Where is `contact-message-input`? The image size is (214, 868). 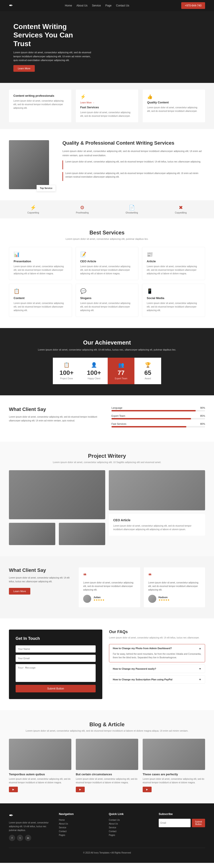 contact-message-input is located at coordinates (56, 673).